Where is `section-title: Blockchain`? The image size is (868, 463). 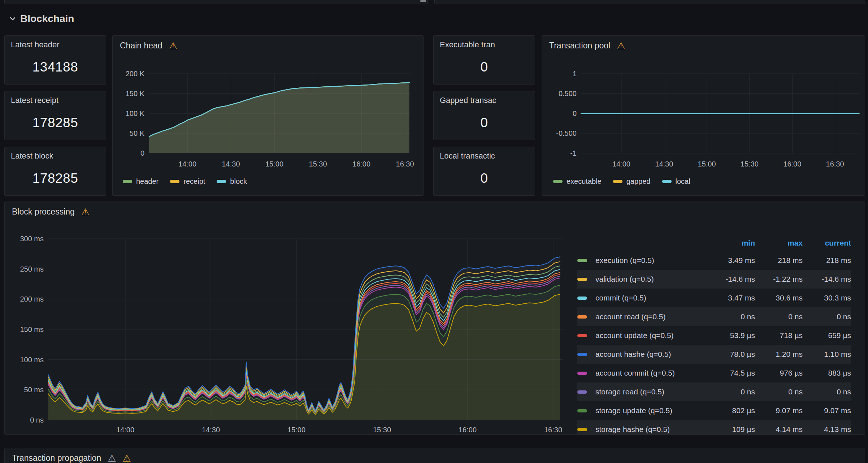 section-title: Blockchain is located at coordinates (47, 19).